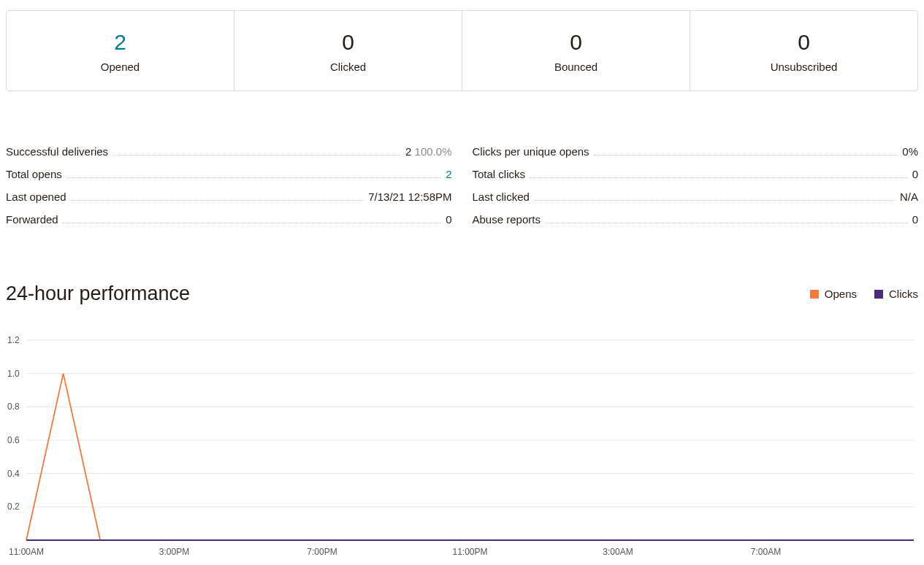 The height and width of the screenshot is (565, 924). What do you see at coordinates (576, 67) in the screenshot?
I see `stat-bounced-label: Bounced` at bounding box center [576, 67].